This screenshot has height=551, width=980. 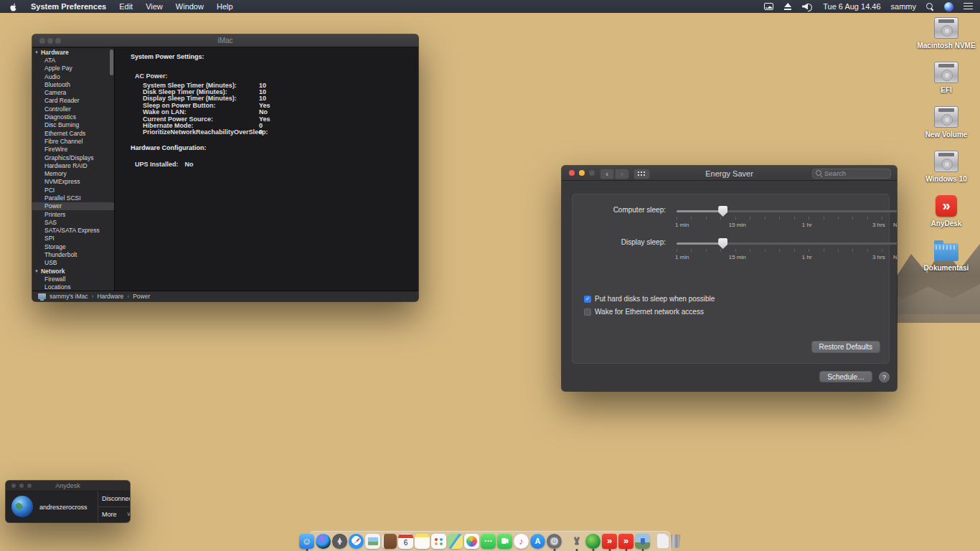 I want to click on sidebar-item-diagnostics: Diagnostics, so click(x=73, y=116).